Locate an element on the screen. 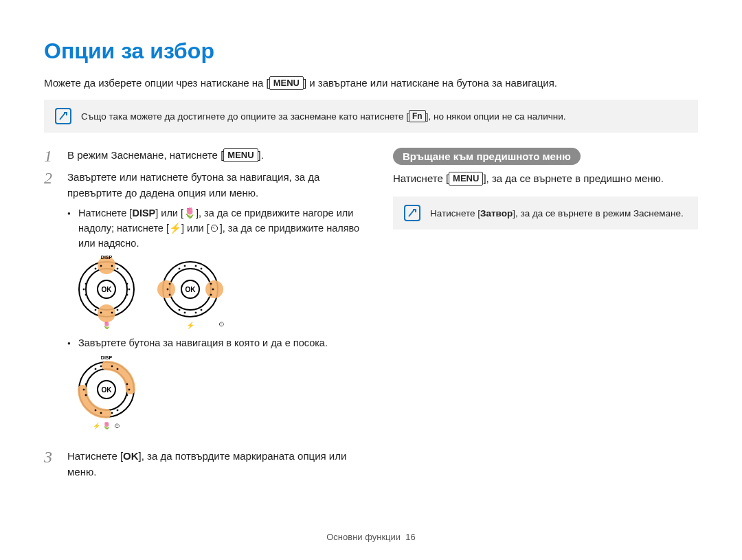  b1-b: ] или [ is located at coordinates (169, 213).